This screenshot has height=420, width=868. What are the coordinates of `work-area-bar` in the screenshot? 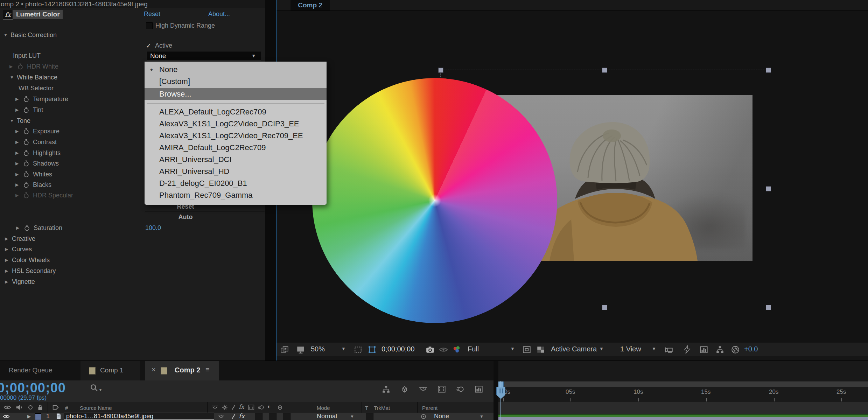 It's located at (683, 384).